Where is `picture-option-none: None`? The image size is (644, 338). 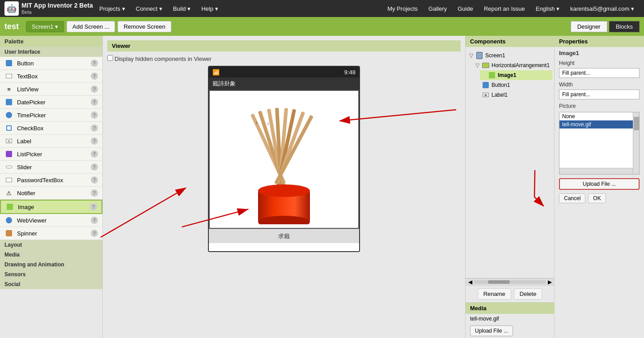
picture-option-none: None is located at coordinates (599, 116).